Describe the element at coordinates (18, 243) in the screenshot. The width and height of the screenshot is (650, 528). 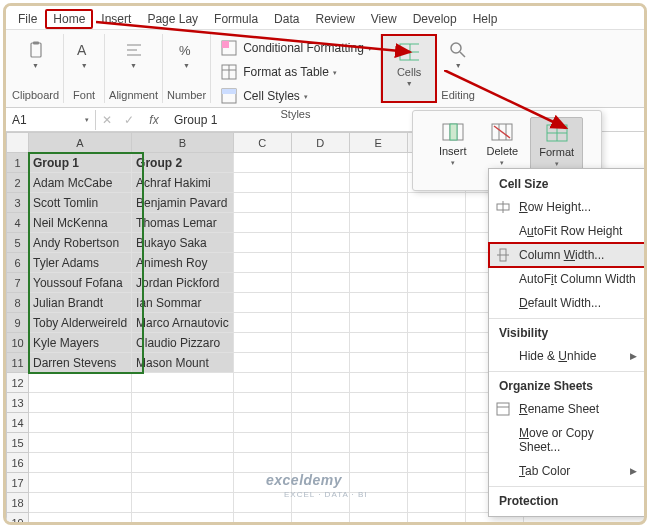
I see `row-header: 5` at that location.